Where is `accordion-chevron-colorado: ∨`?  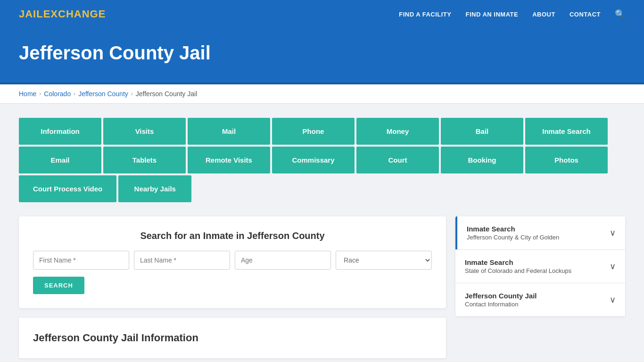
accordion-chevron-colorado: ∨ is located at coordinates (613, 266).